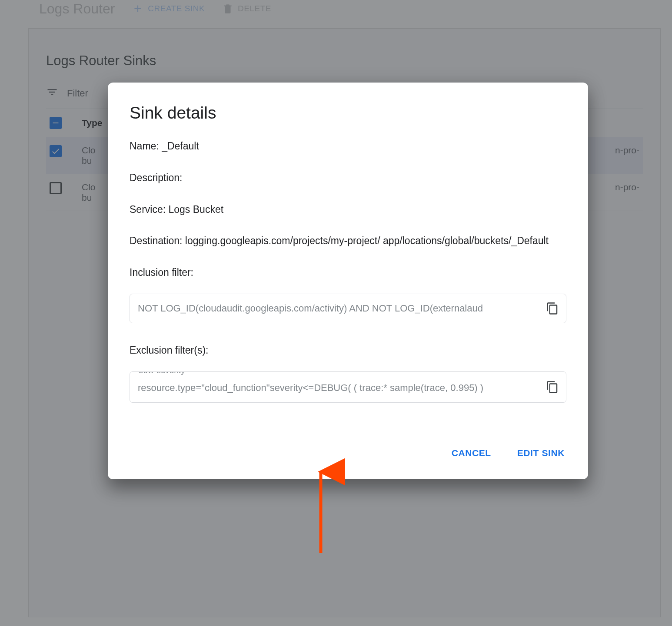 This screenshot has width=672, height=626. Describe the element at coordinates (162, 272) in the screenshot. I see `inclusion-label: Inclusion filter:` at that location.